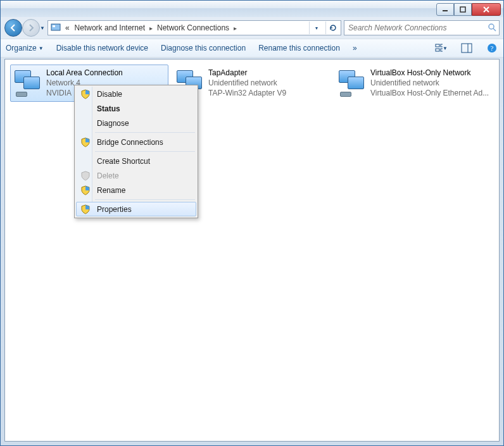 The image size is (504, 446). Describe the element at coordinates (469, 9) in the screenshot. I see `window-buttons` at that location.